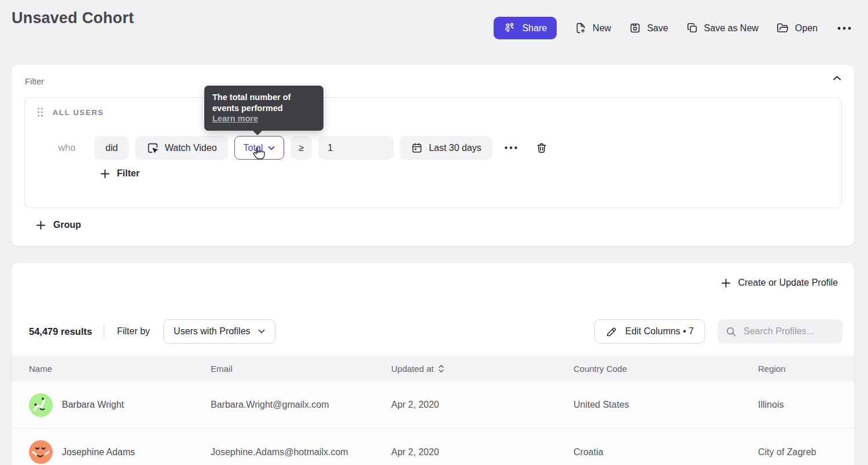 The height and width of the screenshot is (465, 868). Describe the element at coordinates (837, 78) in the screenshot. I see `collapse-filter-button` at that location.